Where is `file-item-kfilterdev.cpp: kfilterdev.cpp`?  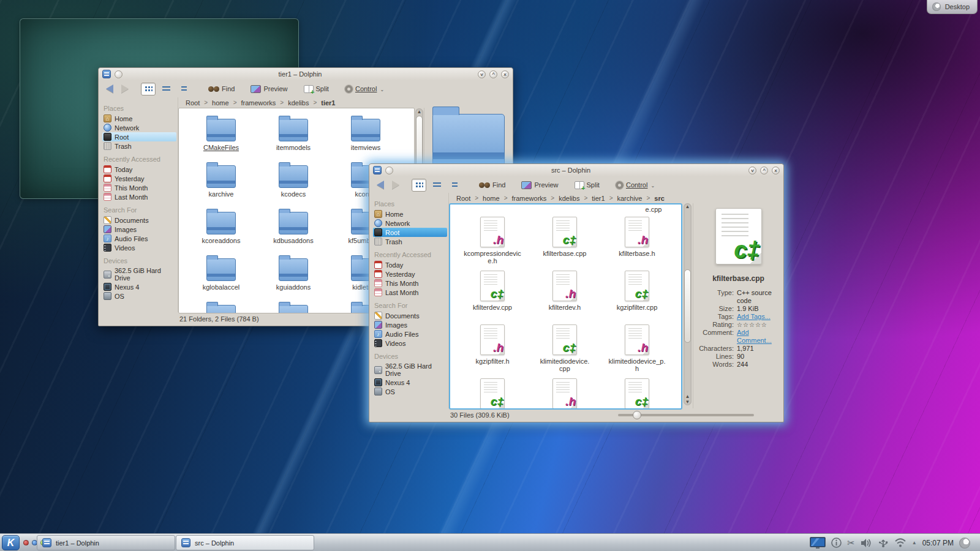 file-item-kfilterdev.cpp: kfilterdev.cpp is located at coordinates (492, 294).